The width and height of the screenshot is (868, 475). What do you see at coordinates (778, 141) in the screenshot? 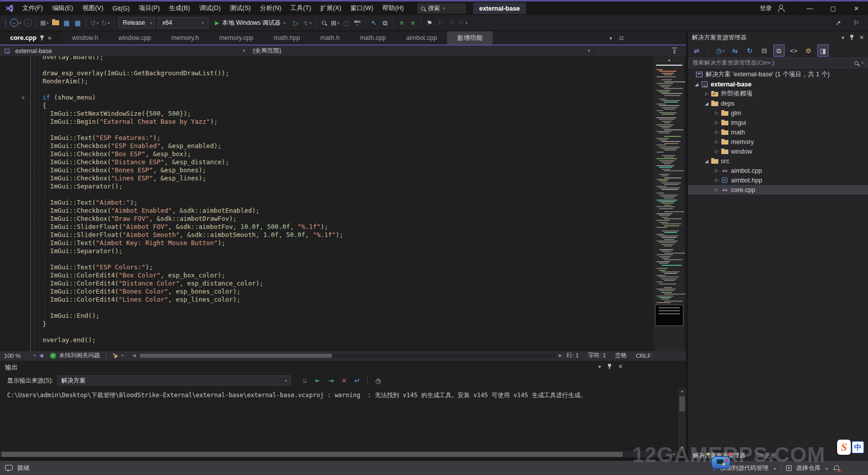
I see `tree-item-memory: ▷memory` at bounding box center [778, 141].